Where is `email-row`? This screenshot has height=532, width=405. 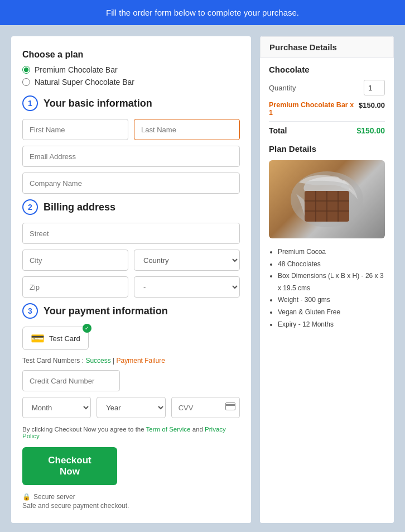 email-row is located at coordinates (131, 156).